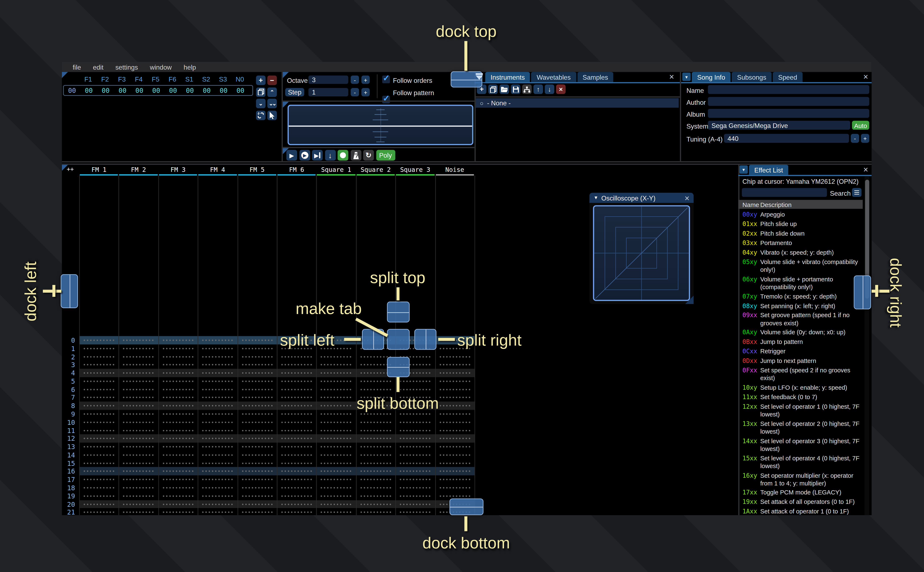 The image size is (924, 572). I want to click on dock-right-target, so click(862, 292).